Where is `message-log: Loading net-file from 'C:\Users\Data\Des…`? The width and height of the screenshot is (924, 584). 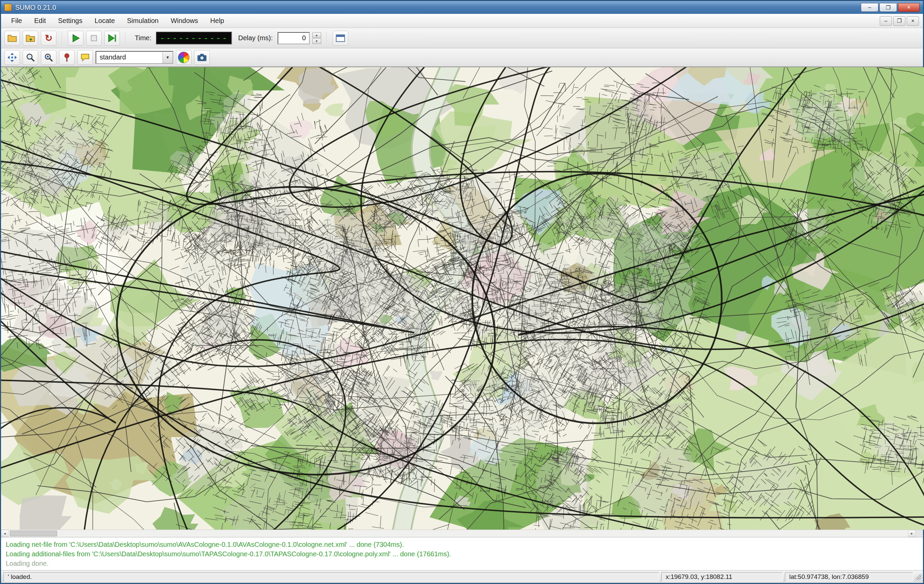
message-log: Loading net-file from 'C:\Users\Data\Des… is located at coordinates (462, 554).